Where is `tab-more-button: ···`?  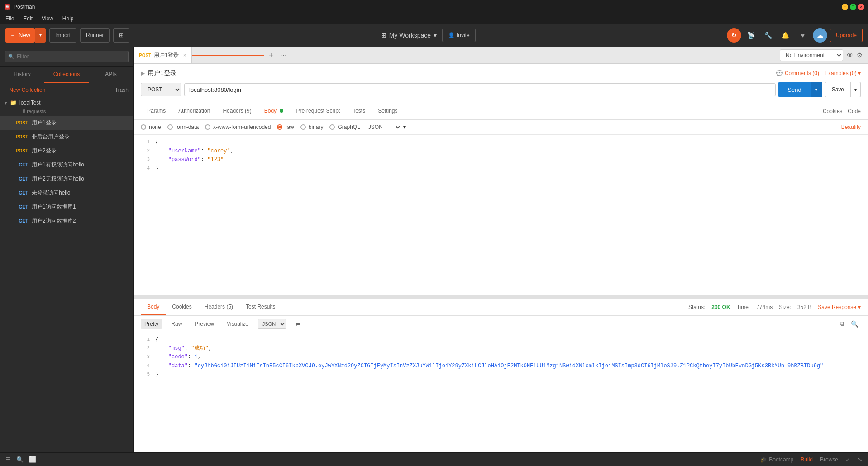
tab-more-button: ··· is located at coordinates (284, 55).